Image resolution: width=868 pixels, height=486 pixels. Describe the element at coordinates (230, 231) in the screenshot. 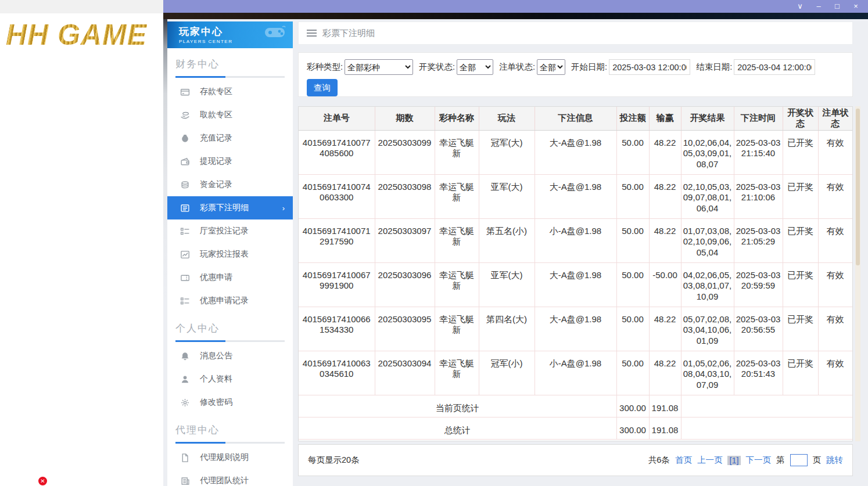

I see `sidebar-item: 厅室投注记录` at that location.